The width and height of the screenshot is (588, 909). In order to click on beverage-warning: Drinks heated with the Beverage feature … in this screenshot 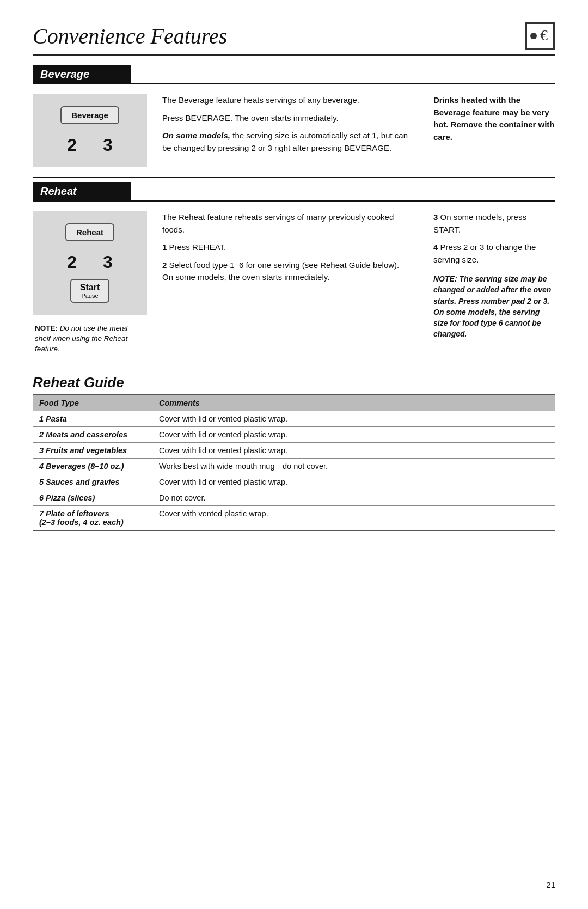, I will do `click(494, 119)`.